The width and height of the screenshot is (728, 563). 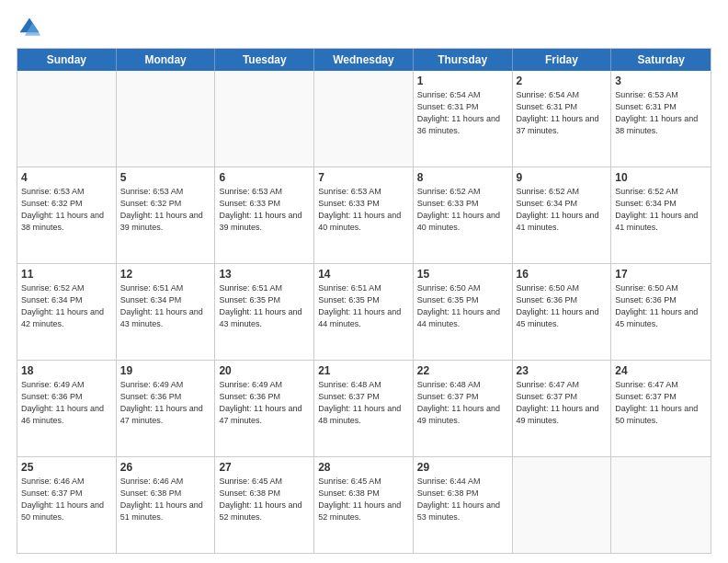 What do you see at coordinates (265, 178) in the screenshot?
I see `day-number: 6` at bounding box center [265, 178].